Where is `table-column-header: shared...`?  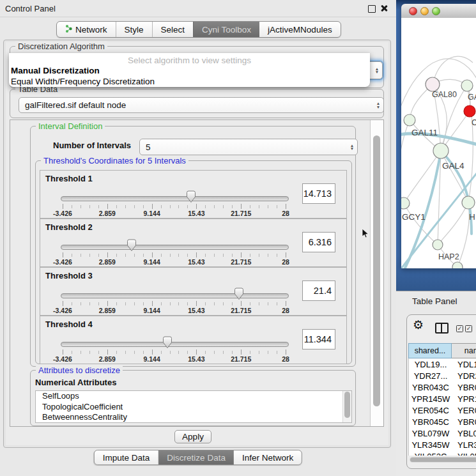
table-column-header: shared... is located at coordinates (430, 351).